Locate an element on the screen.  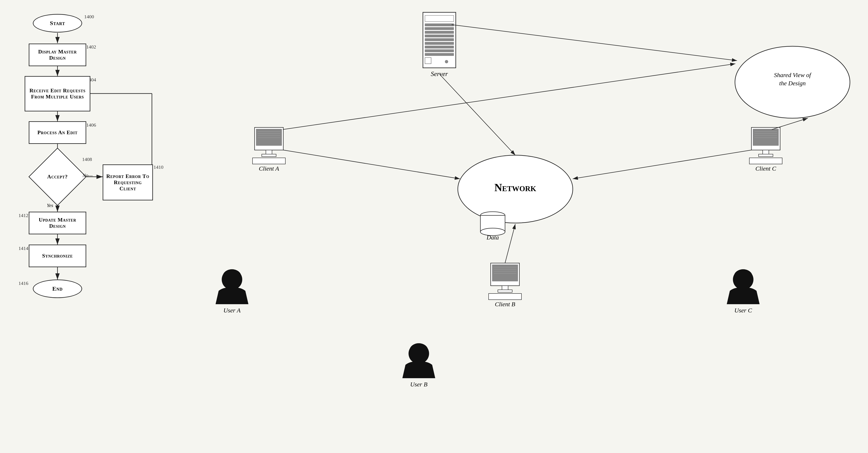
no-label: No— is located at coordinates (88, 175).